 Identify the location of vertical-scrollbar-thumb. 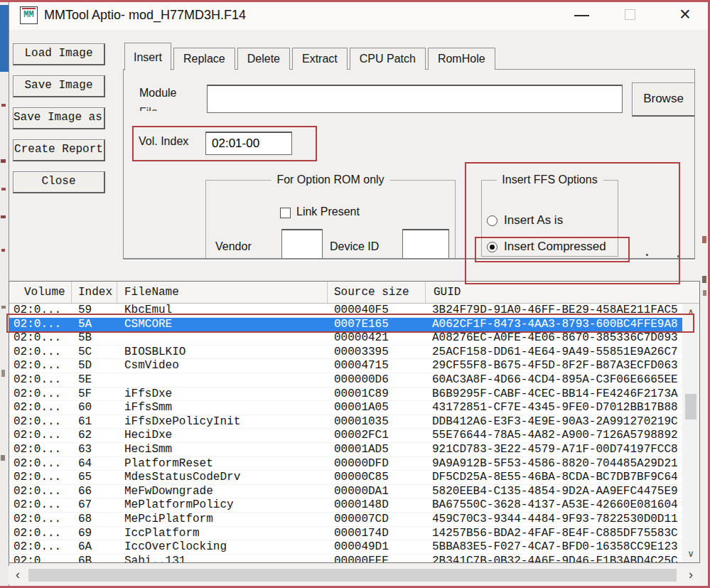
(691, 407).